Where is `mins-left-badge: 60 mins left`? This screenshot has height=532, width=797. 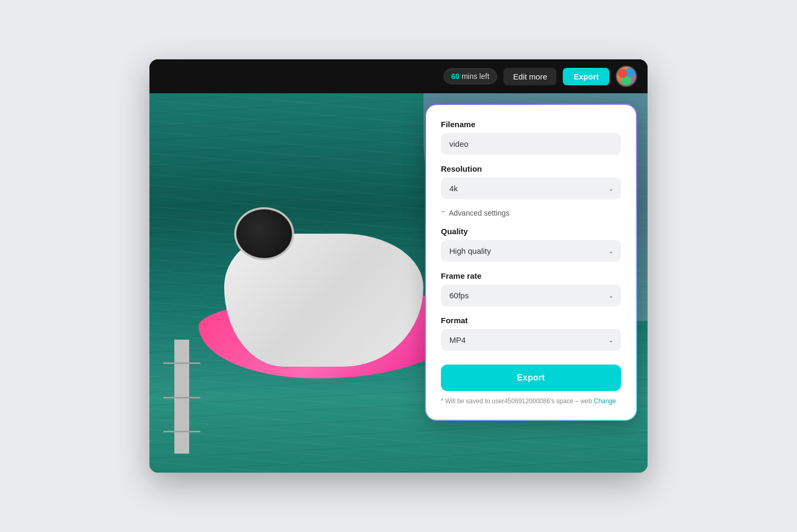 mins-left-badge: 60 mins left is located at coordinates (471, 76).